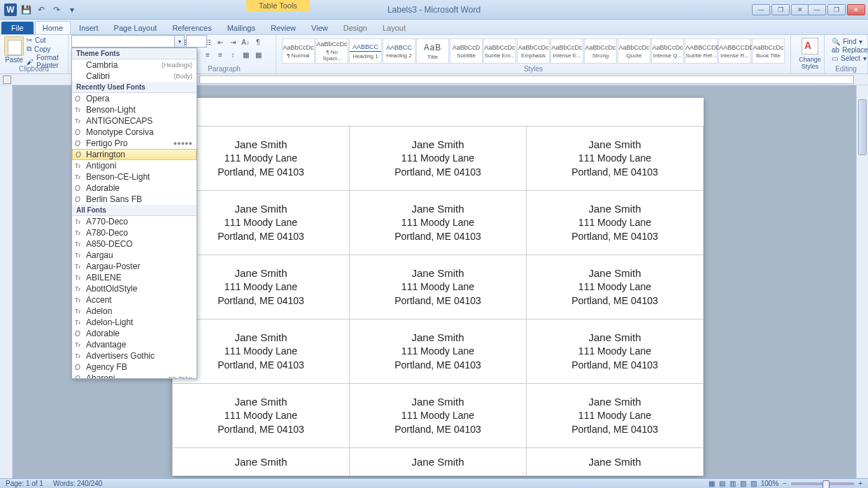 This screenshot has height=488, width=868. I want to click on doc-restore-button: ❐, so click(781, 10).